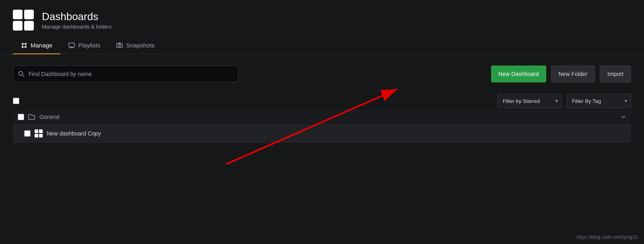 Image resolution: width=644 pixels, height=244 pixels. What do you see at coordinates (328, 117) in the screenshot?
I see `folder-name: General` at bounding box center [328, 117].